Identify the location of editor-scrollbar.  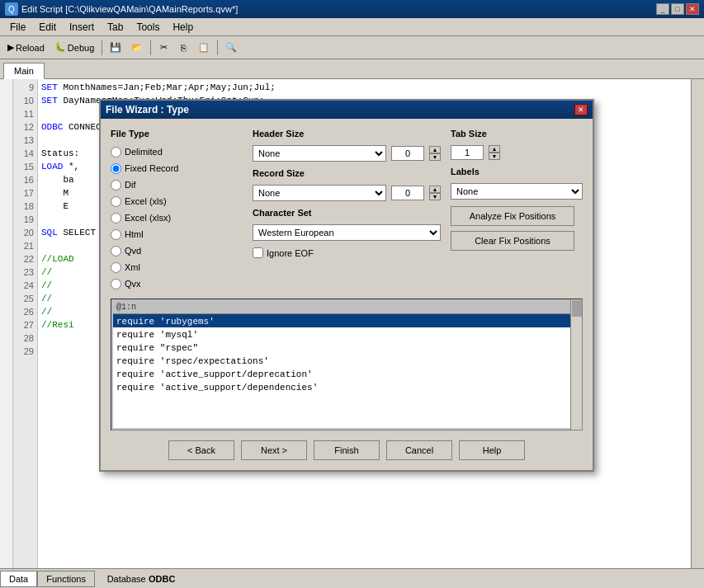
(697, 323).